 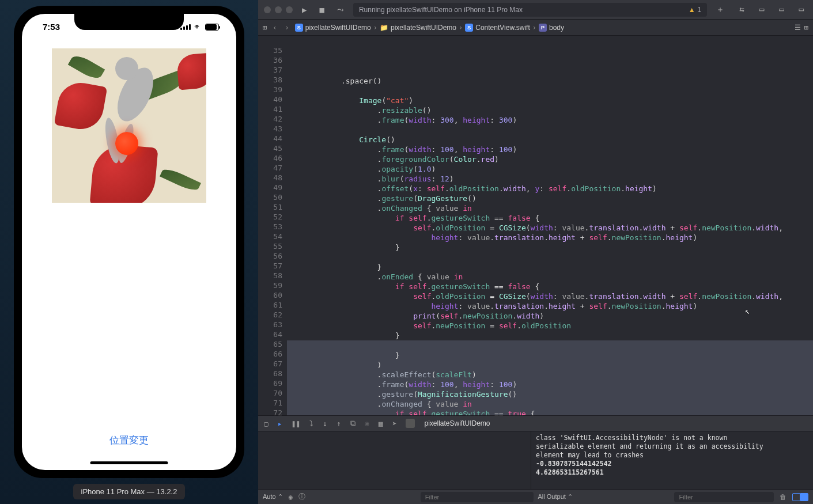 What do you see at coordinates (672, 460) in the screenshot?
I see `console-panel: class 'SwiftUI.AccessibilityNode' is not…` at bounding box center [672, 460].